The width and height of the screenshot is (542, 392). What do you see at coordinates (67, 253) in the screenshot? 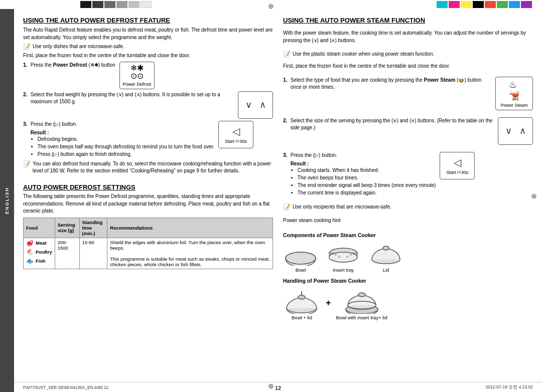
I see `serving-cell: 200-1500` at bounding box center [67, 253].